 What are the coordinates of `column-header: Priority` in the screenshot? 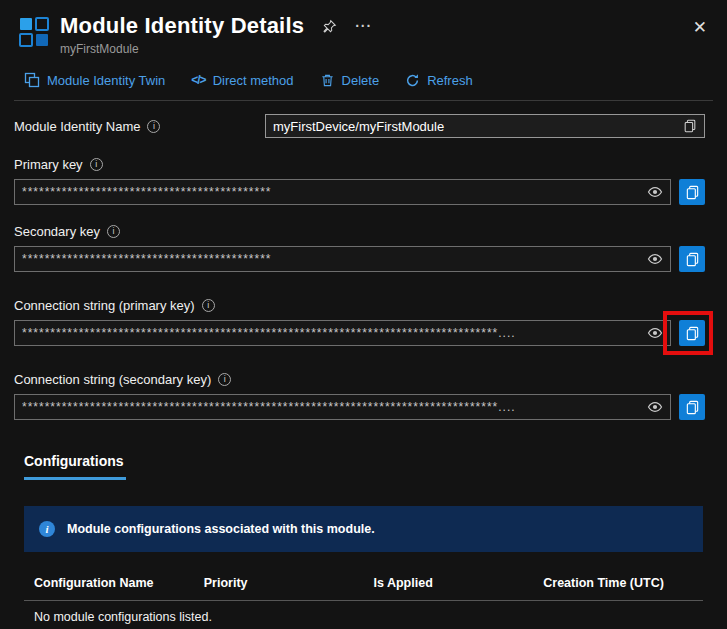 It's located at (279, 583).